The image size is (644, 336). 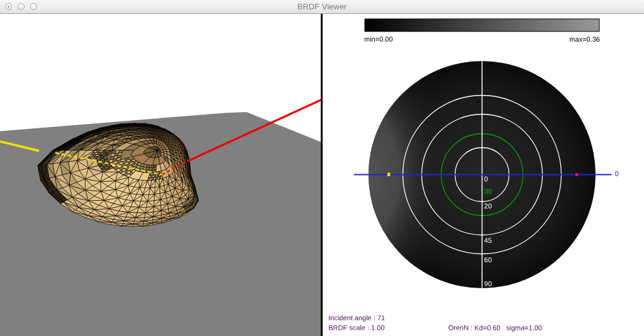 I want to click on svg-text: min=0.00, so click(x=379, y=40).